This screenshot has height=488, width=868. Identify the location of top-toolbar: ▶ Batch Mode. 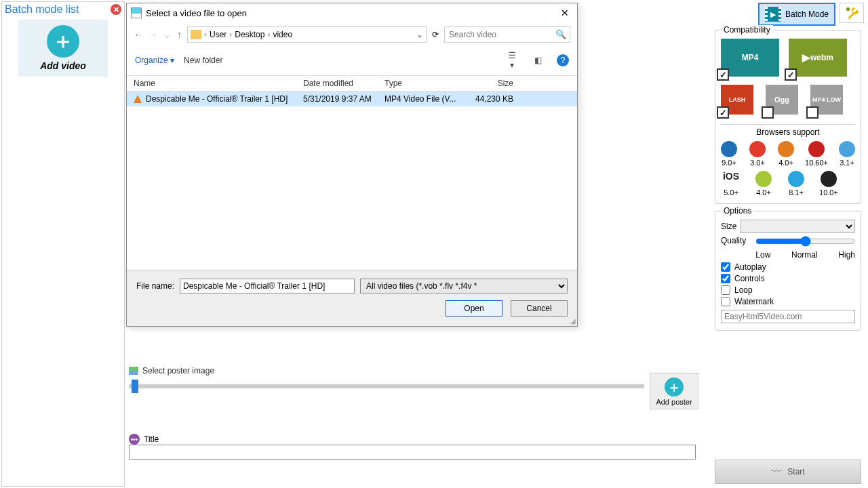
(811, 14).